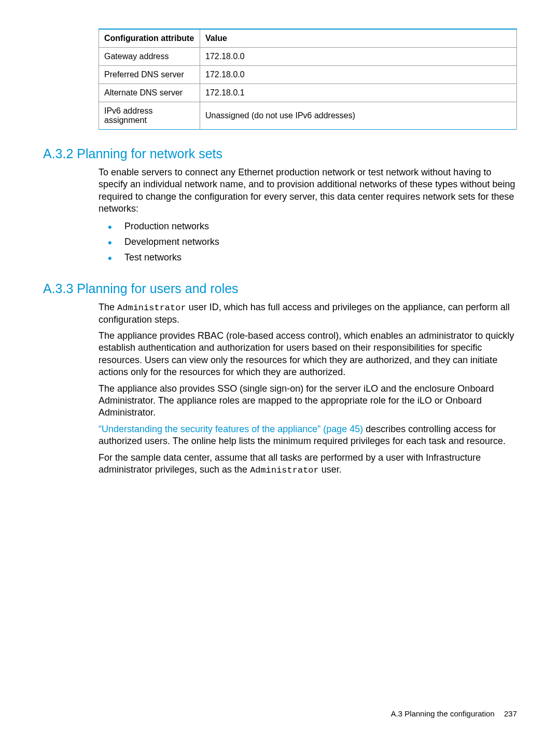  What do you see at coordinates (149, 57) in the screenshot?
I see `attr-cell: Gateway address` at bounding box center [149, 57].